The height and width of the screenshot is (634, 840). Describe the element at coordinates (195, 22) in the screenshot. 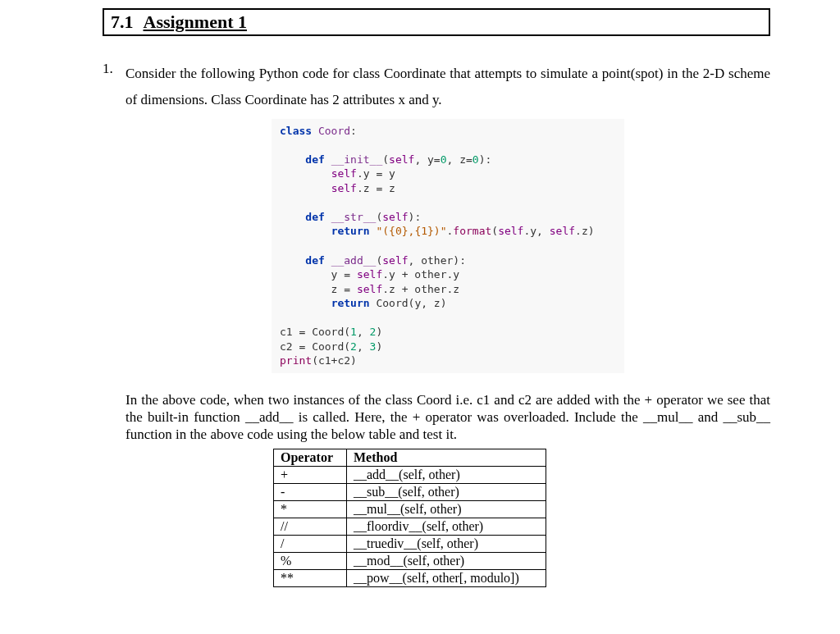

I see `section-title: Assignment 1` at that location.